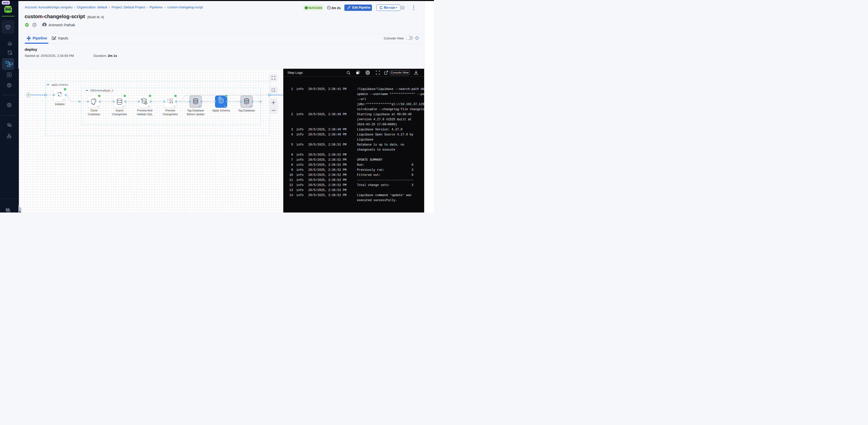  I want to click on svg-text: Preview, so click(170, 111).